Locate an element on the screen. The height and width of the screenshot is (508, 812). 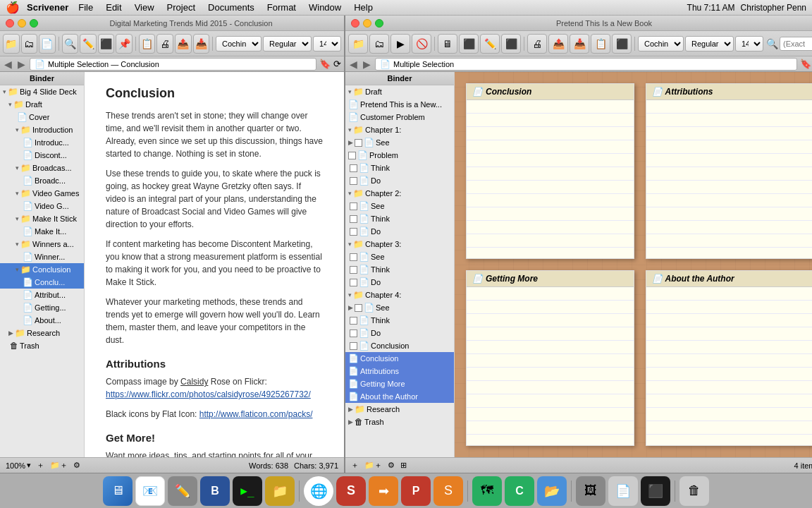
dock: 🖥 📧 ✏️ B ▶_ 📁 🌐 S ➡ P S 🗺 C 📂 🖼 📄 ⬛ 🗑 is located at coordinates (406, 490).